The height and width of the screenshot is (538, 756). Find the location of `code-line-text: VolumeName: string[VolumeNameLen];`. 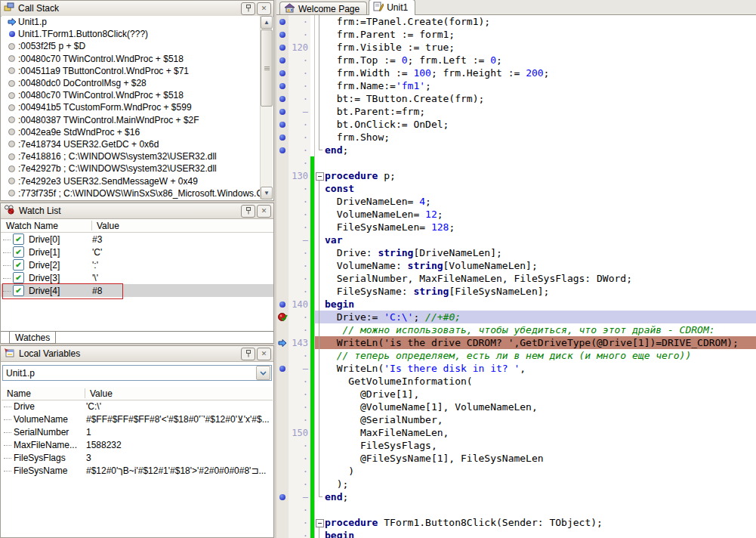

code-line-text: VolumeName: string[VolumeNameLen]; is located at coordinates (535, 266).